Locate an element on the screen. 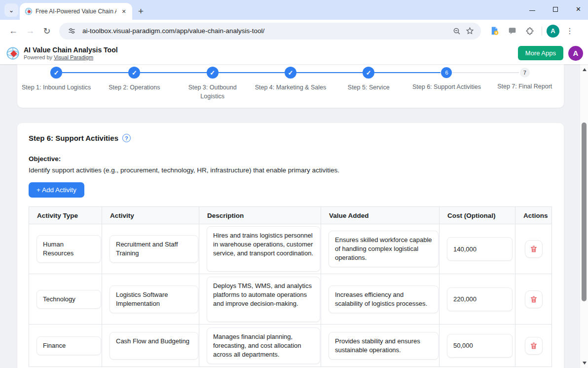 This screenshot has height=368, width=588. stepper-step-1: ✓ Step 1: Inbound Logistics is located at coordinates (56, 83).